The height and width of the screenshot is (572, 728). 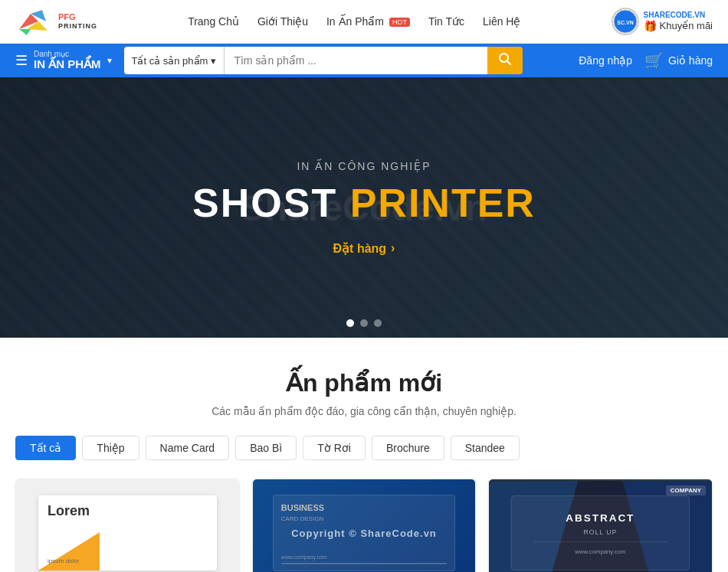 I want to click on nav-item-in-an-pham: In Ấn Phẩm HOT, so click(x=368, y=21).